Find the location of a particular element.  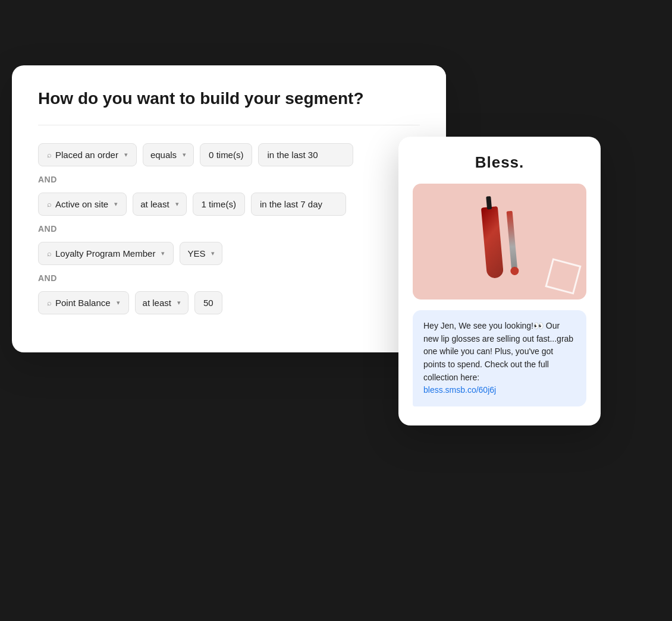

condition-row-2: ⌕ Active on site ▾ at least ▾ 1 time(s) … is located at coordinates (229, 204).